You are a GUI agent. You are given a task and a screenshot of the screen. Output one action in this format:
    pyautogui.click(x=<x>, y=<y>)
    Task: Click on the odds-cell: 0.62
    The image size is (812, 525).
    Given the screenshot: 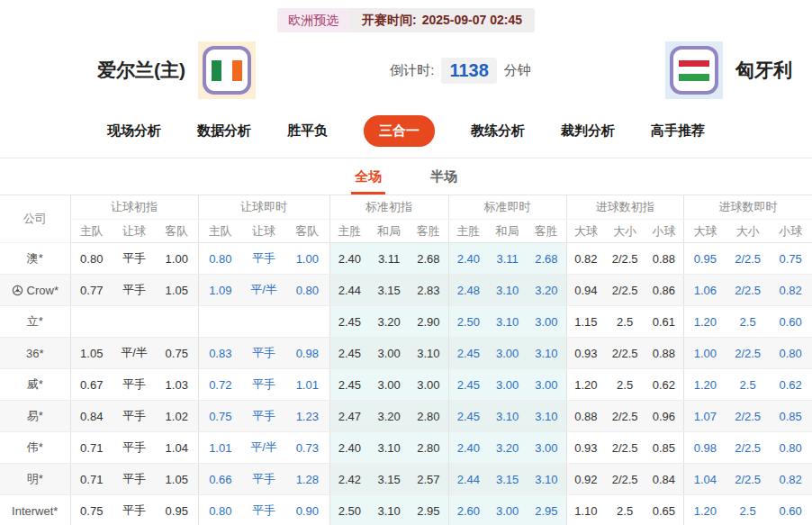 What is the action you would take?
    pyautogui.click(x=664, y=385)
    